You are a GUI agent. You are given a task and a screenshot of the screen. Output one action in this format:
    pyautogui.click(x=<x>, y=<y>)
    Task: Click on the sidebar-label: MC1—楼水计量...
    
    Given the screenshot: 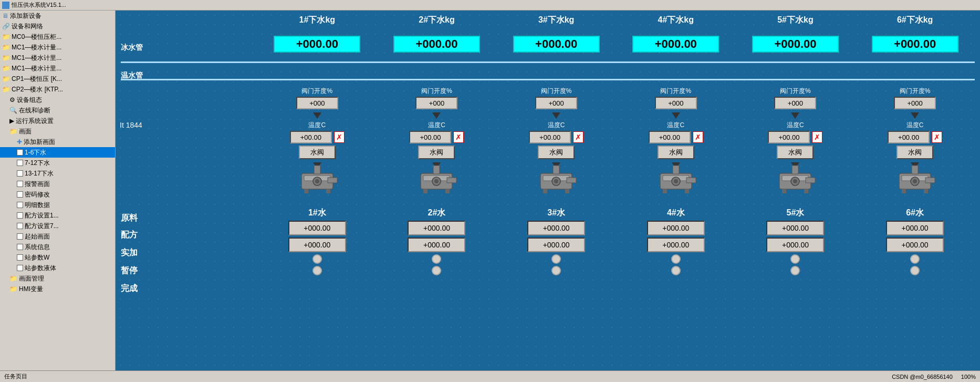 What is the action you would take?
    pyautogui.click(x=37, y=47)
    